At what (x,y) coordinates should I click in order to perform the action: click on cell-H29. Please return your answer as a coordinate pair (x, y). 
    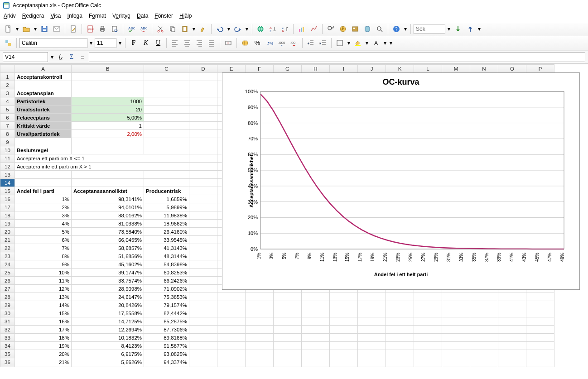
    Looking at the image, I should click on (316, 305).